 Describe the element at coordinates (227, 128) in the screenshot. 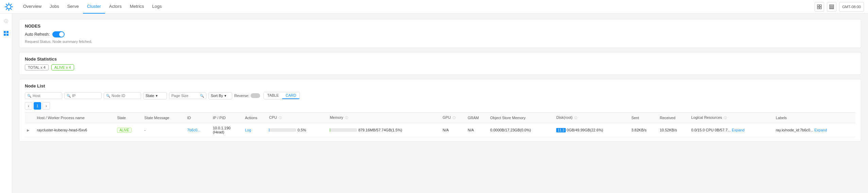

I see `ip-value: 10.0.1.190` at that location.